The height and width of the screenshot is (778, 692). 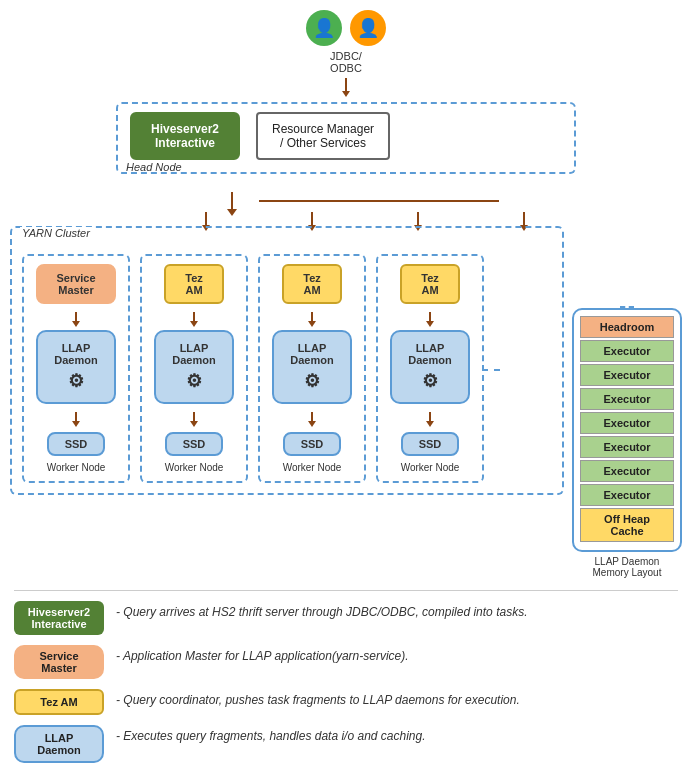 What do you see at coordinates (430, 468) in the screenshot?
I see `worker-node-label-4: Worker Node` at bounding box center [430, 468].